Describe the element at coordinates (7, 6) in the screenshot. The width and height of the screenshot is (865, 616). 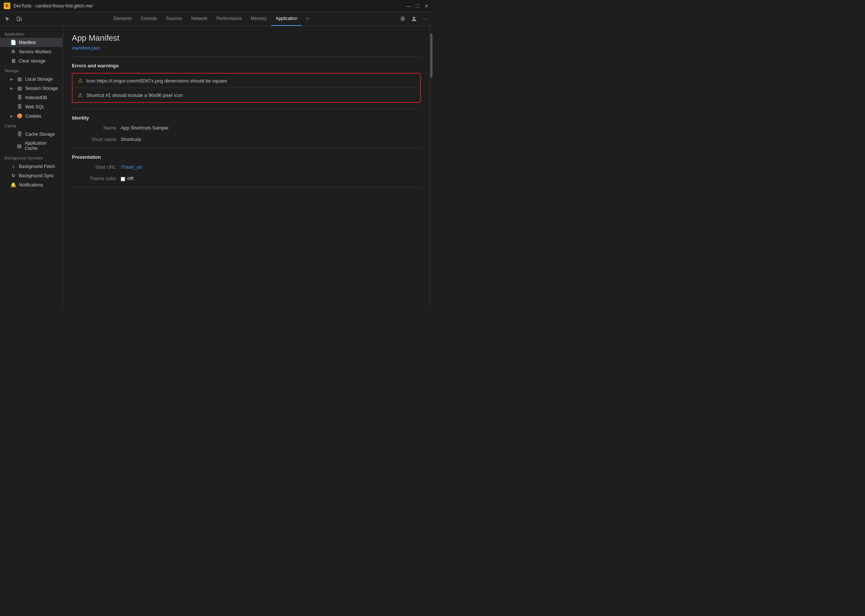
I see `devtools-icon: G` at that location.